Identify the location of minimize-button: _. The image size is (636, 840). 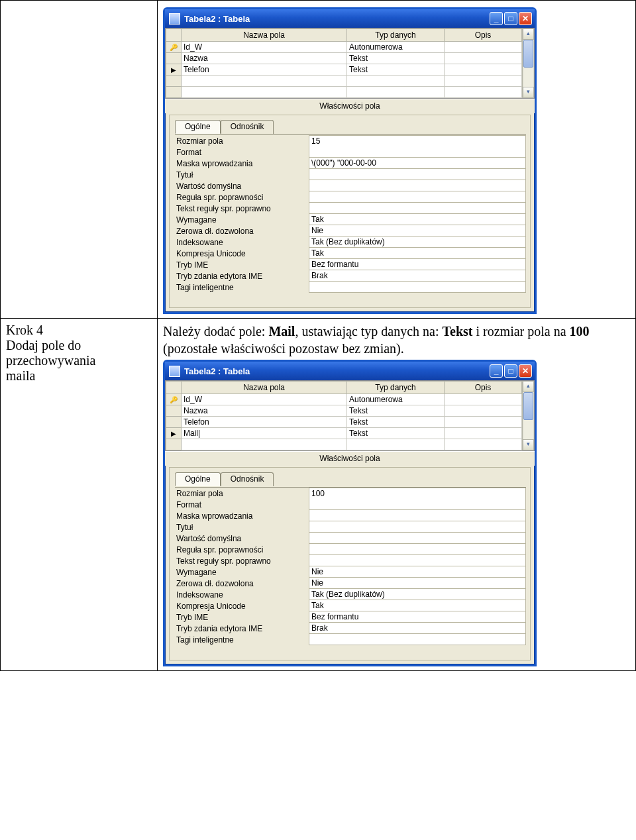
(496, 19).